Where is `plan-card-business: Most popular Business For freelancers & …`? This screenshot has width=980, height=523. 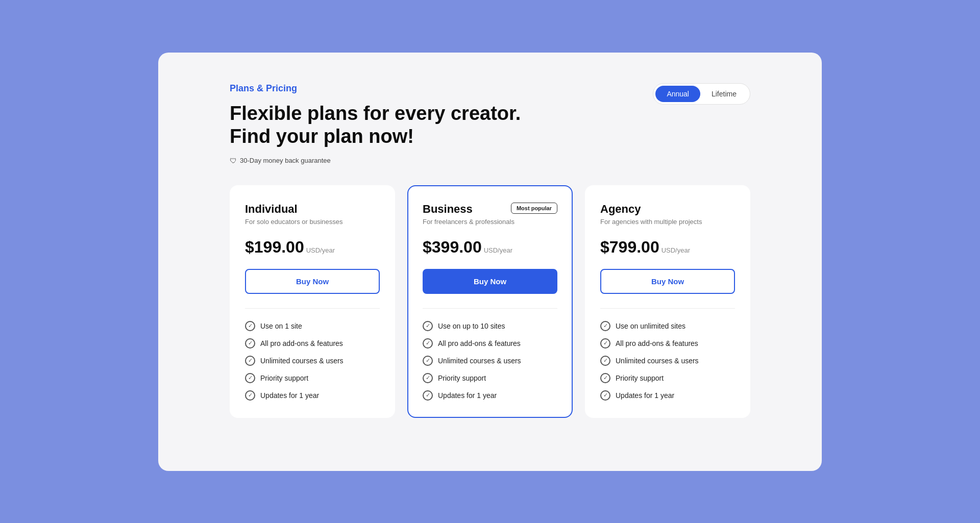 plan-card-business: Most popular Business For freelancers & … is located at coordinates (490, 302).